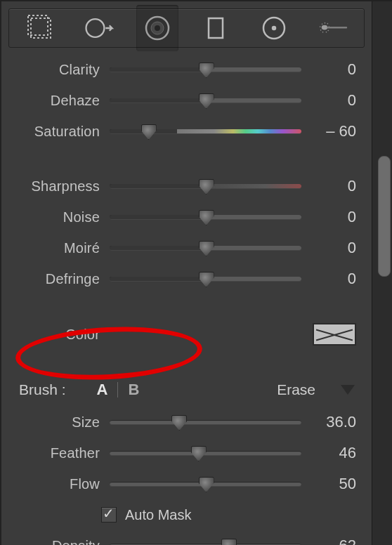 This screenshot has width=392, height=545. Describe the element at coordinates (274, 28) in the screenshot. I see `radial-filter-tool` at that location.